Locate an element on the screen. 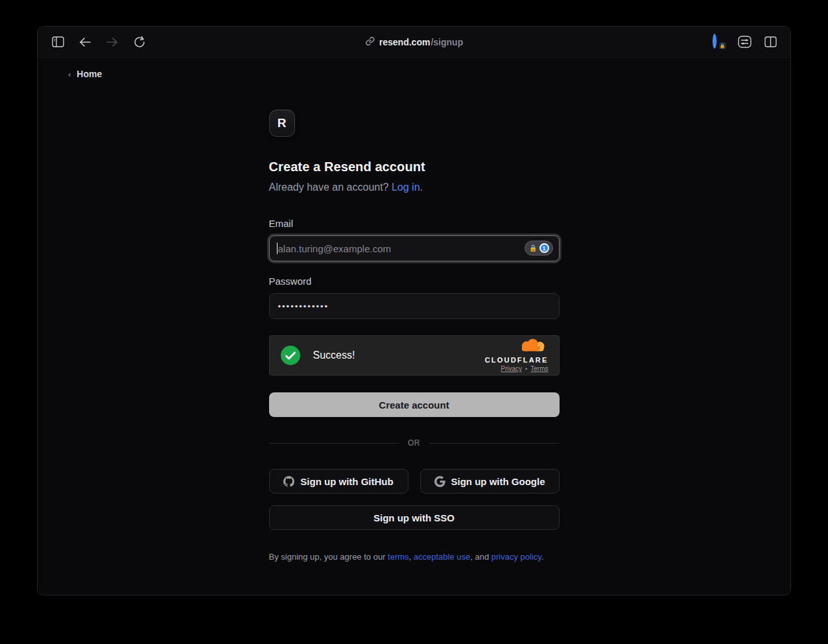 The height and width of the screenshot is (644, 828). subtitle: Already have an account? Log in. is located at coordinates (414, 187).